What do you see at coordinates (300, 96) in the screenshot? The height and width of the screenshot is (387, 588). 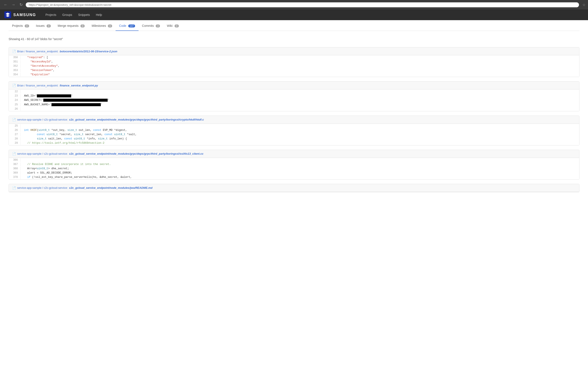 I see `line-content: AWS_ID=' '` at bounding box center [300, 96].